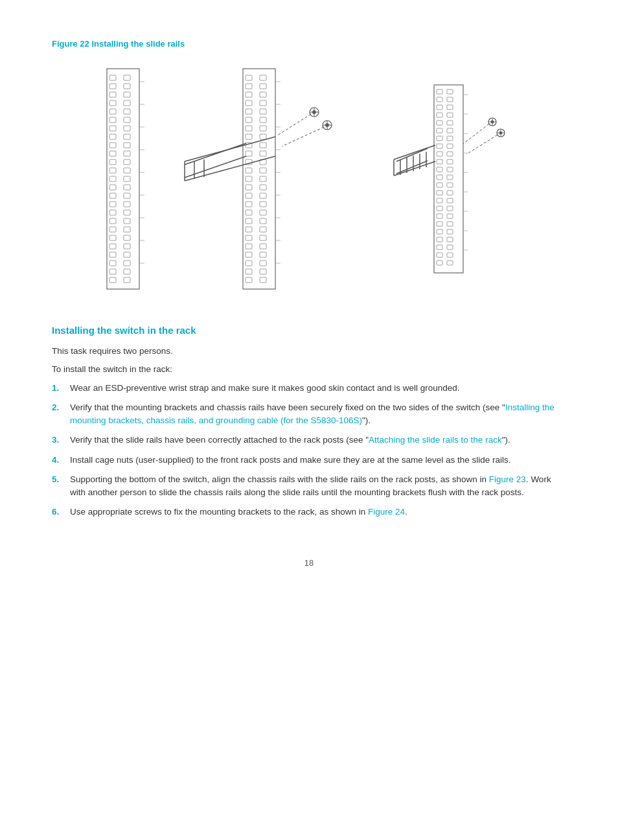  Describe the element at coordinates (309, 388) in the screenshot. I see `step-1: 1. Wear an ESD-preventive wrist strap an…` at that location.